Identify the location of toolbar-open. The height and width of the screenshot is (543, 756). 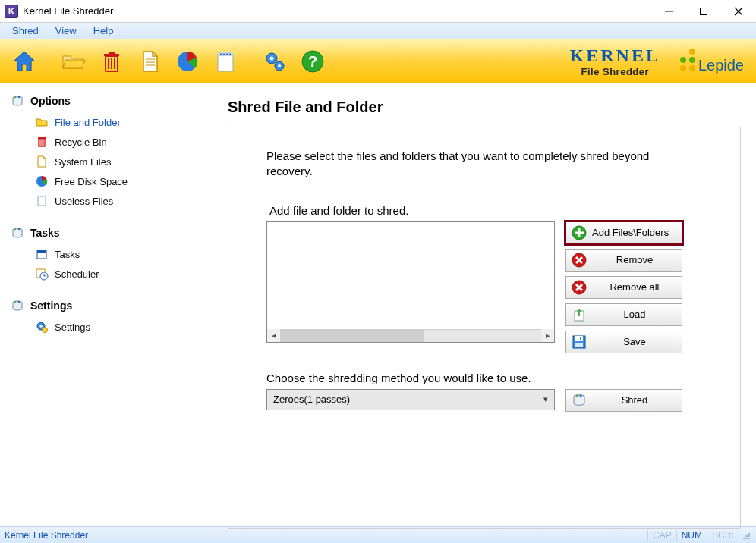
(74, 61).